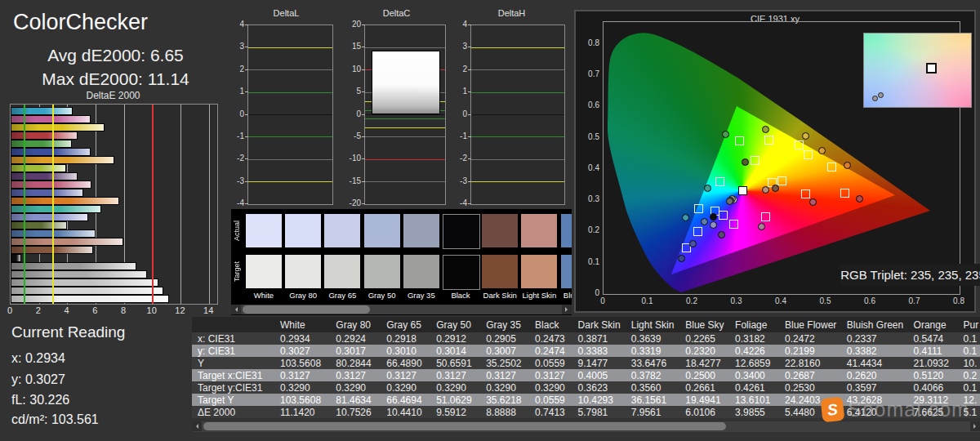  What do you see at coordinates (456, 363) in the screenshot?
I see `cell-value: 50.6591` at bounding box center [456, 363].